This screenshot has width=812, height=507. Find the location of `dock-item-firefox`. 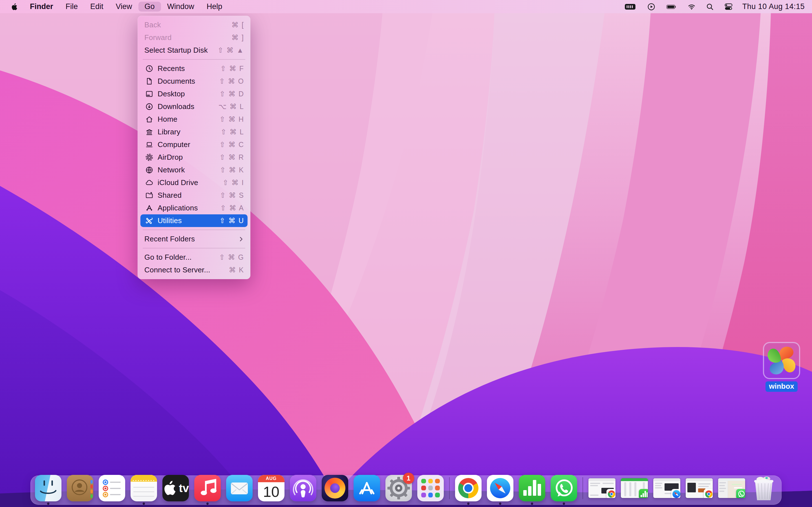

dock-item-firefox is located at coordinates (335, 490).